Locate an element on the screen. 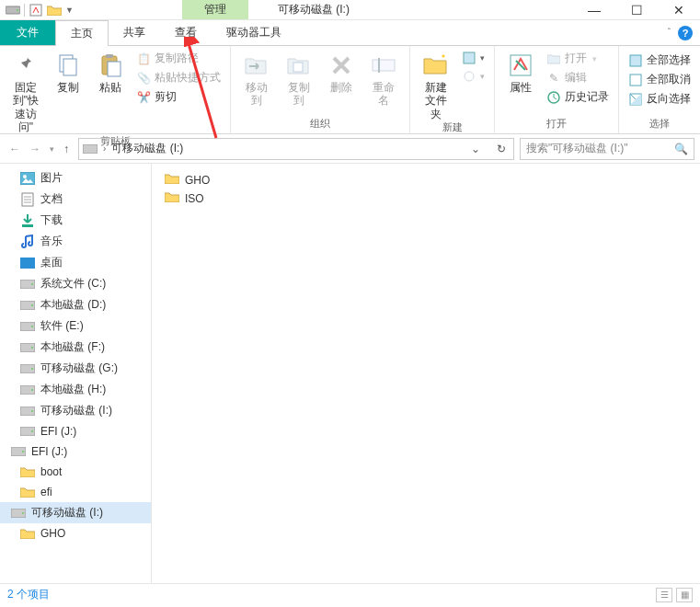 The width and height of the screenshot is (700, 607). tree-item-label: 下载 is located at coordinates (52, 221).